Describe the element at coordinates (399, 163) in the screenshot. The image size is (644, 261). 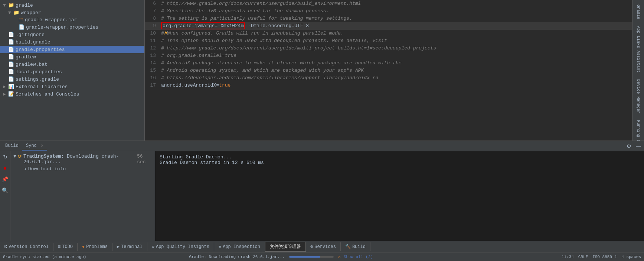
I see `output-line-2: Gradle Daemon started in 12 s 610 ms` at that location.